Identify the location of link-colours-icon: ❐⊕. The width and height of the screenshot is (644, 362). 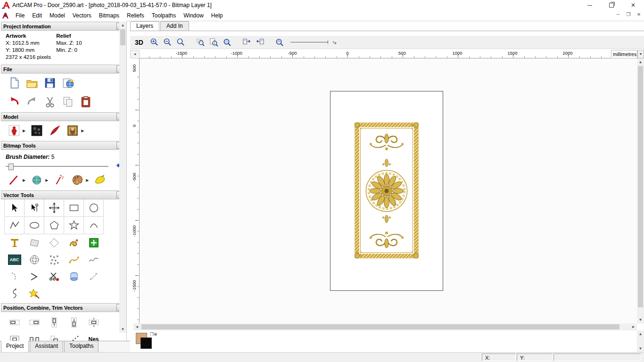
(154, 334).